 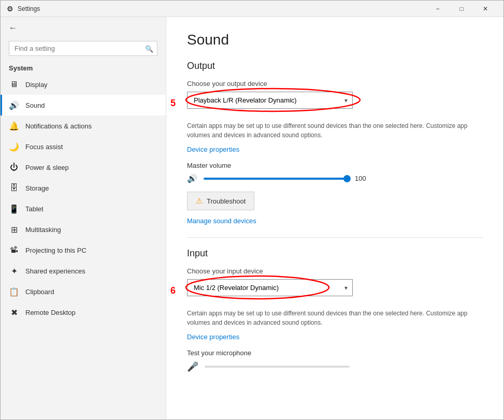 What do you see at coordinates (335, 166) in the screenshot?
I see `volume-label: Master volume` at bounding box center [335, 166].